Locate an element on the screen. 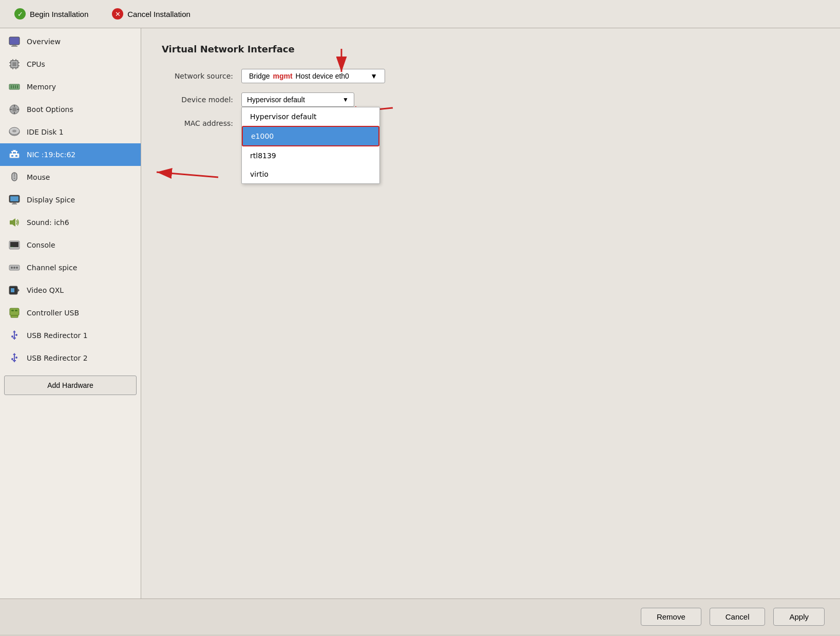 This screenshot has height=636, width=840. device-model-button: Hypervisor default ▼ is located at coordinates (298, 100).